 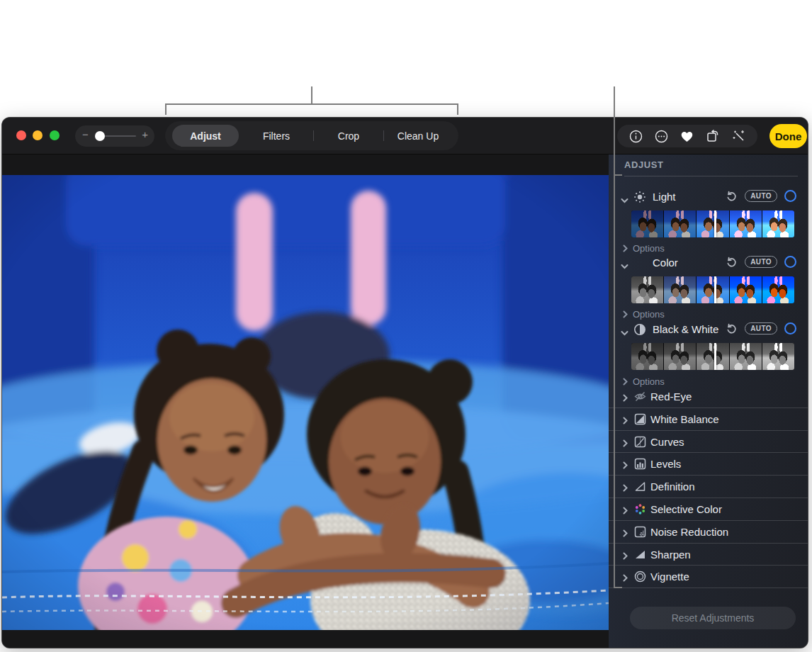 What do you see at coordinates (100, 136) in the screenshot?
I see `zoom-slider-knob` at bounding box center [100, 136].